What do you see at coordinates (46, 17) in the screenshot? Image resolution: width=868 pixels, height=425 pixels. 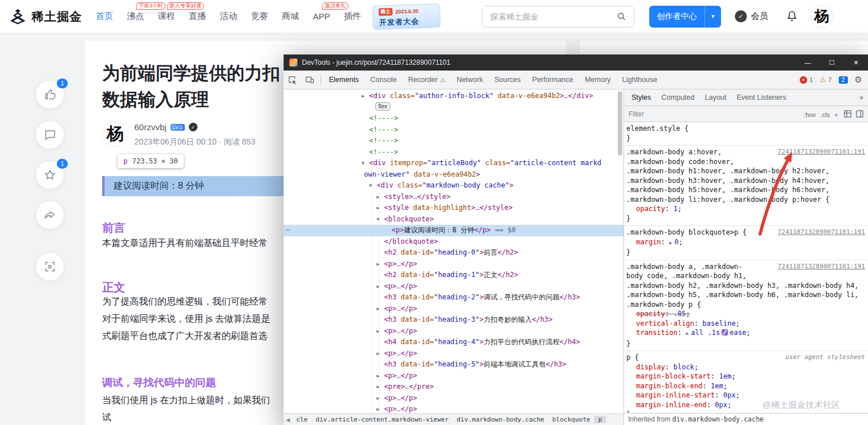 I see `logo: 稀土掘金` at bounding box center [46, 17].